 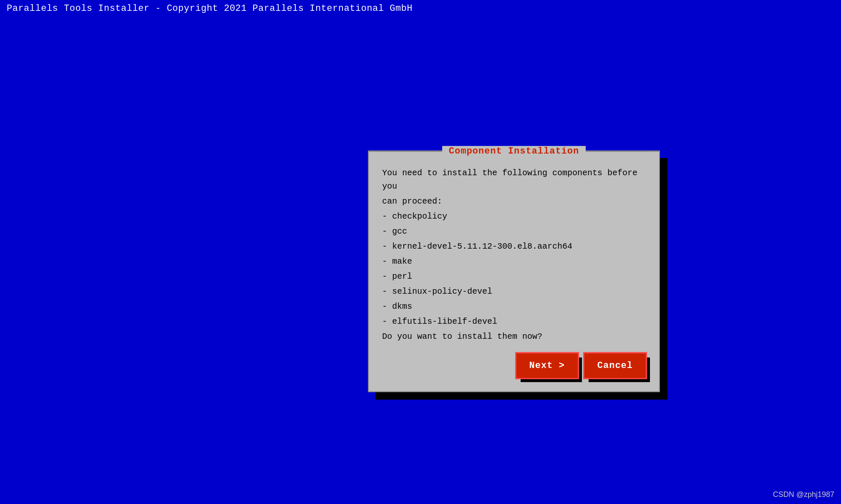 What do you see at coordinates (514, 337) in the screenshot?
I see `install-question: Do you want to install them now?` at bounding box center [514, 337].